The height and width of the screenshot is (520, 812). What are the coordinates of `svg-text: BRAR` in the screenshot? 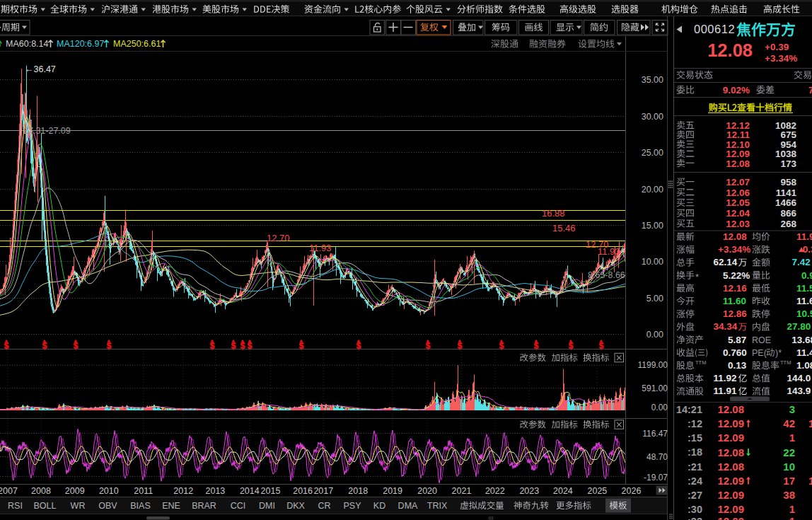 It's located at (204, 506).